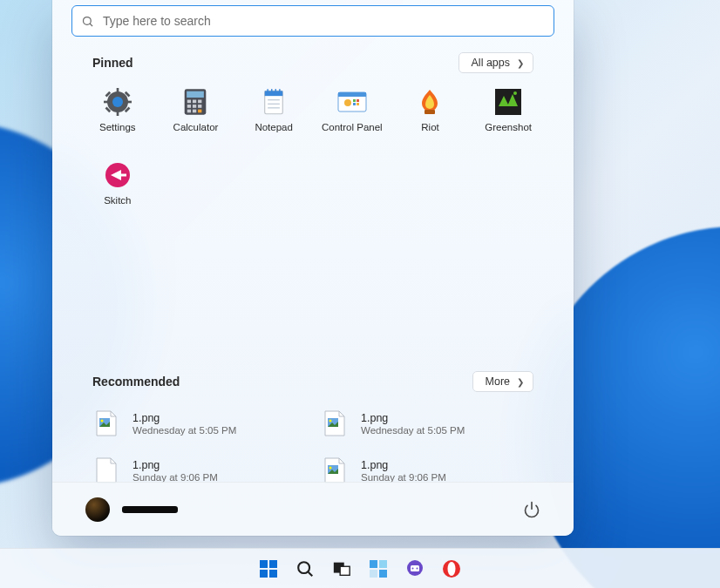 The image size is (720, 588). I want to click on pinned-app-notepad: Notepad, so click(274, 118).